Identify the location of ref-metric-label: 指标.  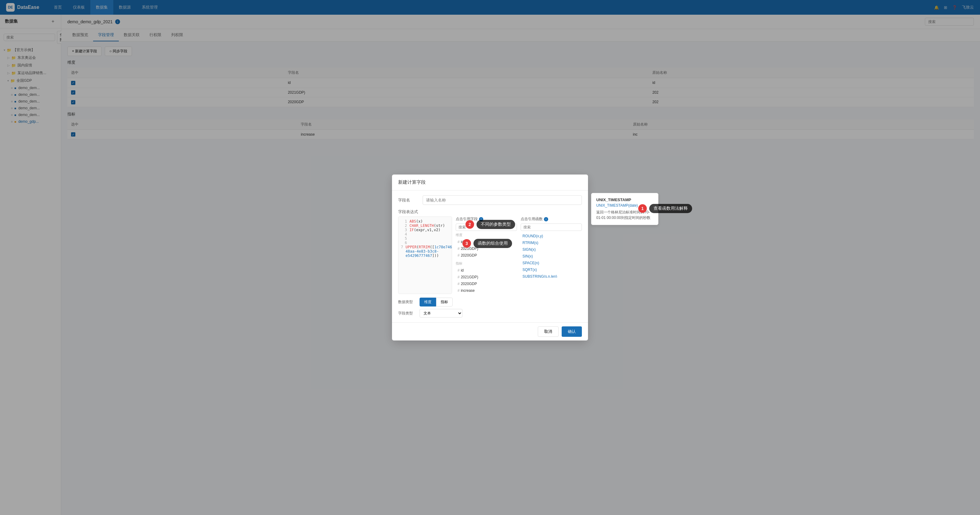
(486, 264).